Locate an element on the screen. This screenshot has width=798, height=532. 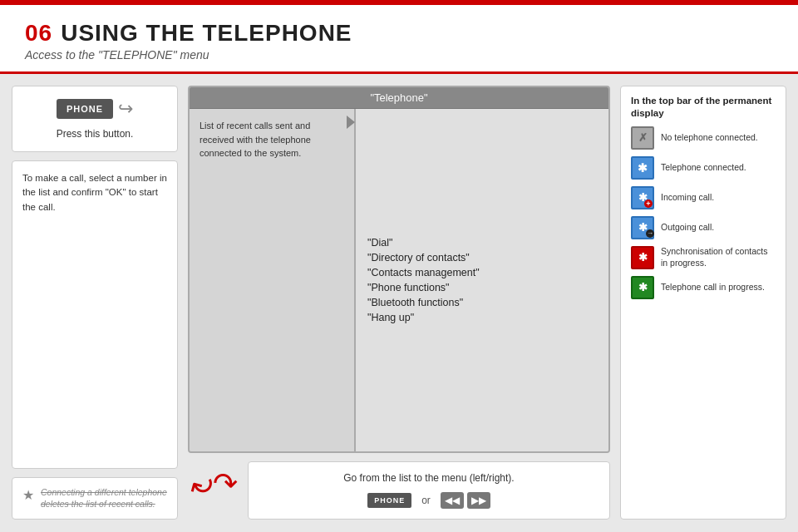
navigation-buttons: PHONE or ◀◀ ▶▶ is located at coordinates (429, 500).